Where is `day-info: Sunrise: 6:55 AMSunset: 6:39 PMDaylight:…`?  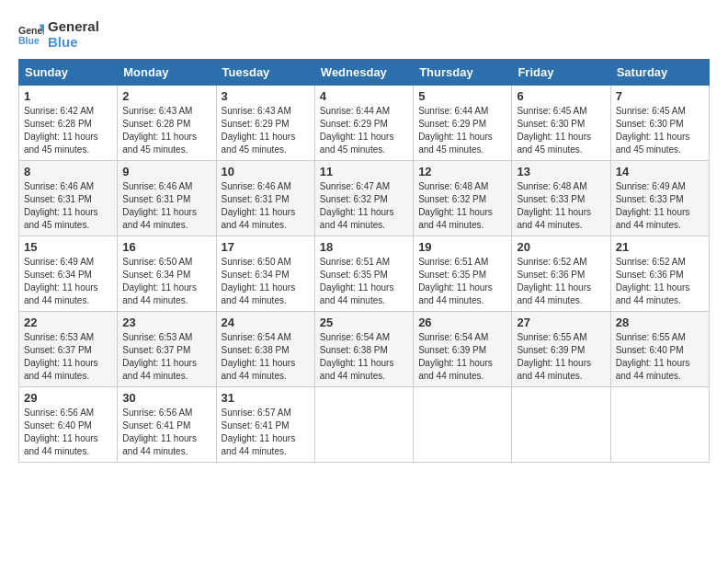 day-info: Sunrise: 6:55 AMSunset: 6:39 PMDaylight:… is located at coordinates (561, 357).